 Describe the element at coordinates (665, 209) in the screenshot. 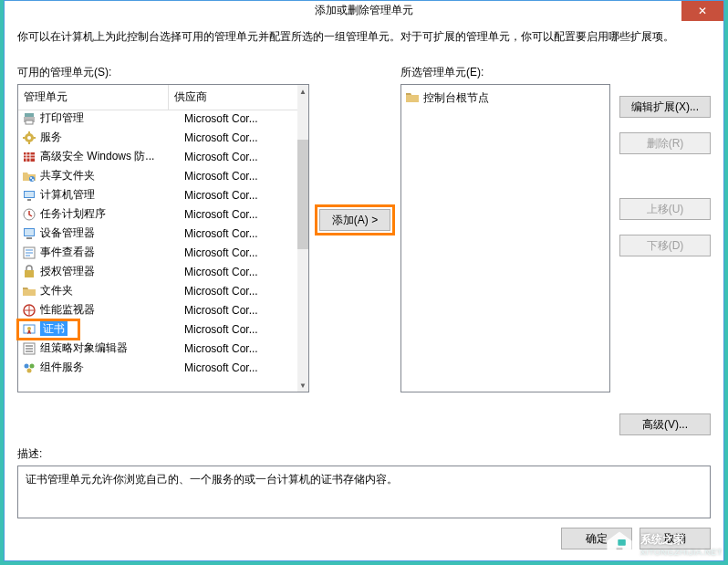

I see `move-up-button: 上移(U)` at that location.